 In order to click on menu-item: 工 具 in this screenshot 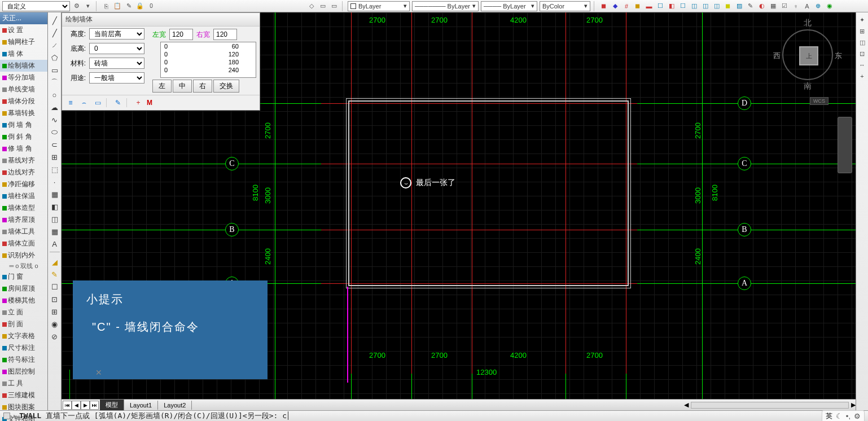, I will do `click(24, 384)`.